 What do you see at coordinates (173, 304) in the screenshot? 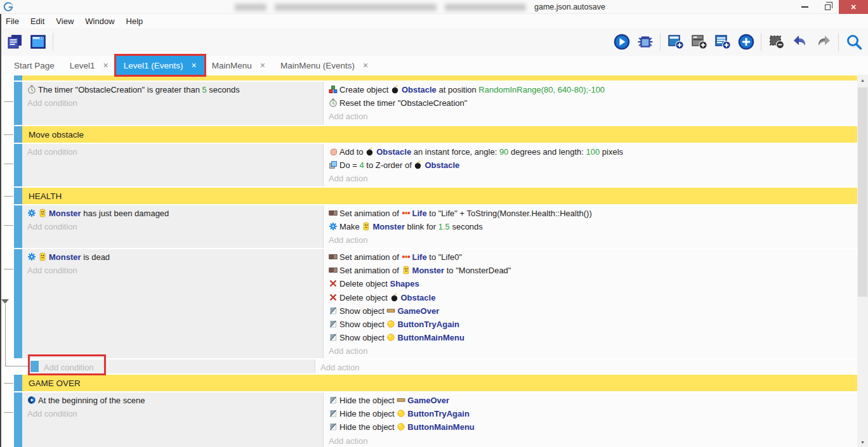
I see `conditions-column: Monster is deadAdd condition` at bounding box center [173, 304].